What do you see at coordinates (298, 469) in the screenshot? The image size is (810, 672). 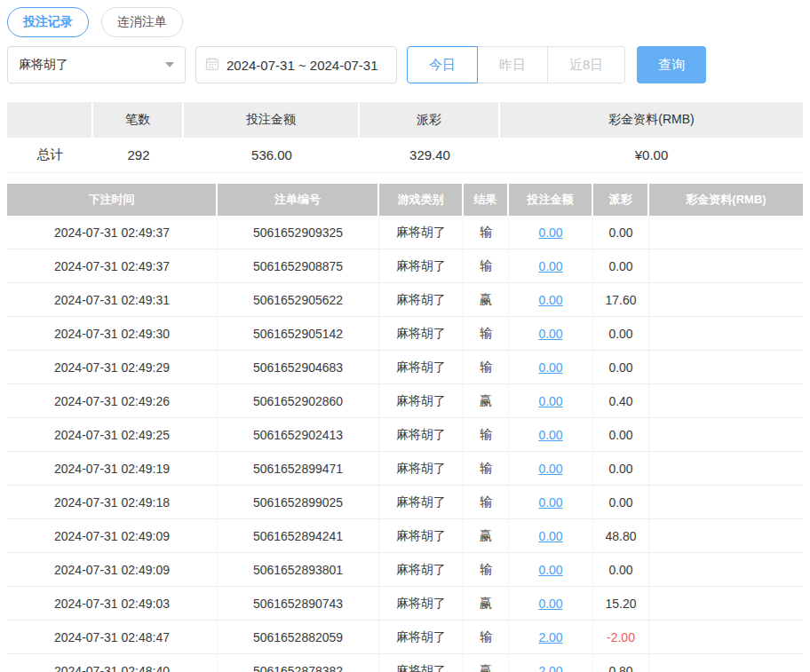 I see `bet-id-cell: 5061652899471` at bounding box center [298, 469].